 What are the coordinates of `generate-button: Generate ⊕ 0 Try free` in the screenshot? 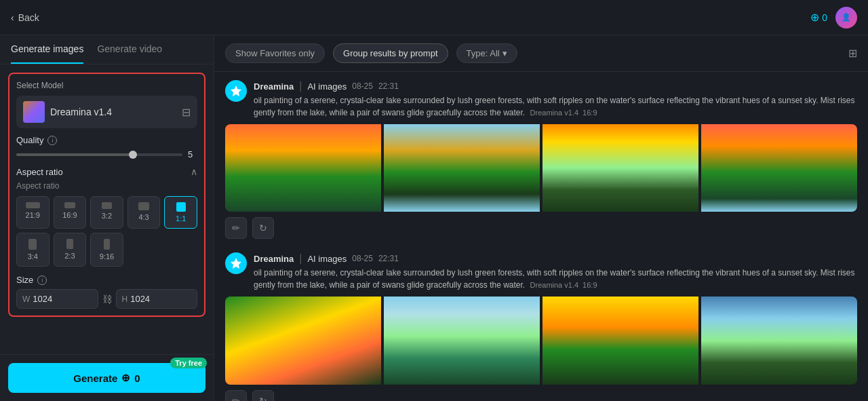 It's located at (107, 378).